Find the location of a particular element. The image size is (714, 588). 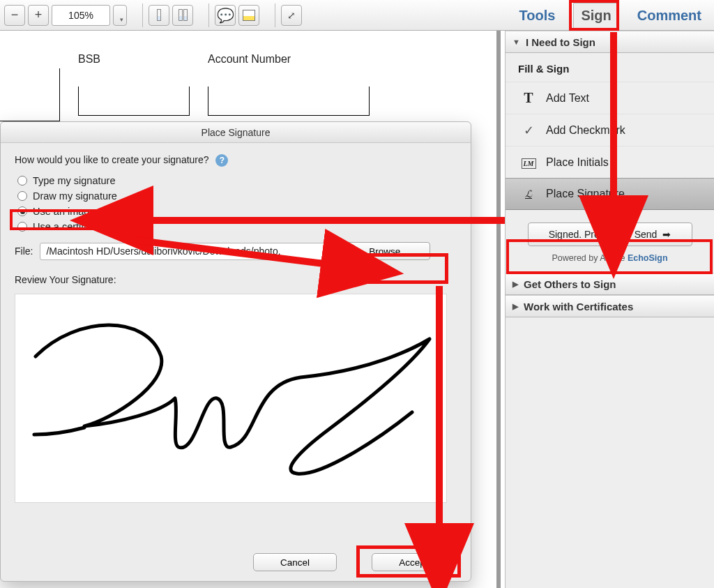

radio-icon-selected is located at coordinates (22, 211).